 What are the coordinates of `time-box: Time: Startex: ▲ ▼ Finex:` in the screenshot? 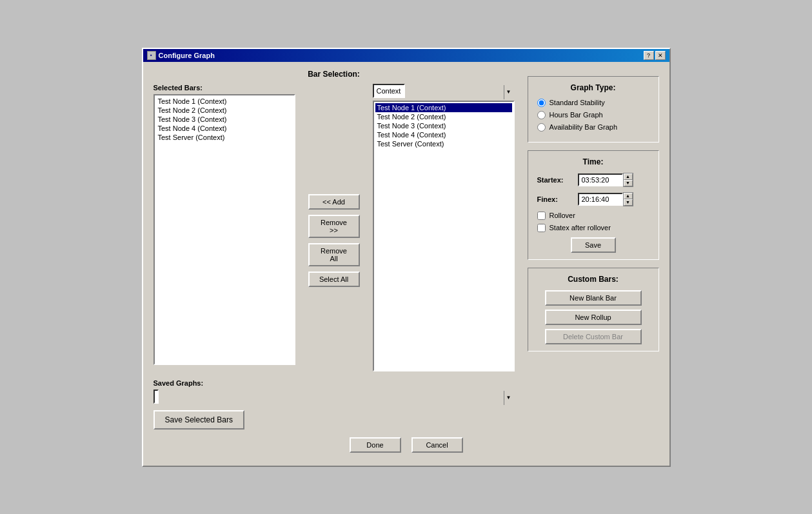 It's located at (593, 205).